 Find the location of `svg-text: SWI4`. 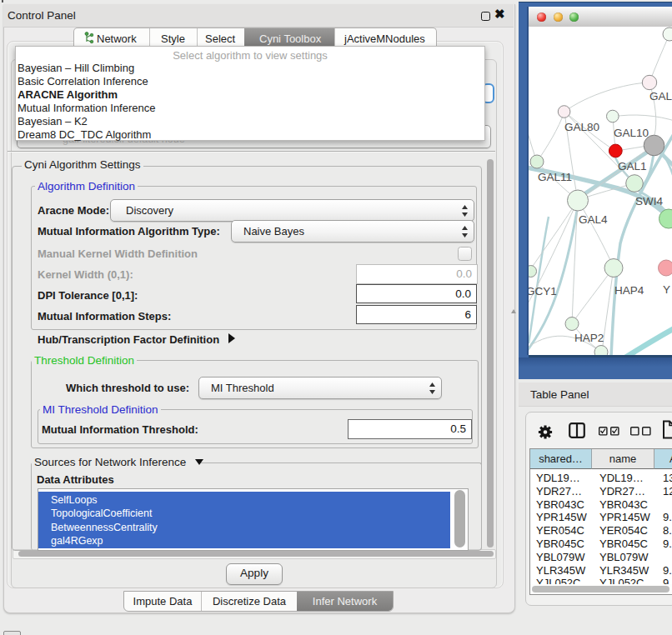

svg-text: SWI4 is located at coordinates (649, 202).